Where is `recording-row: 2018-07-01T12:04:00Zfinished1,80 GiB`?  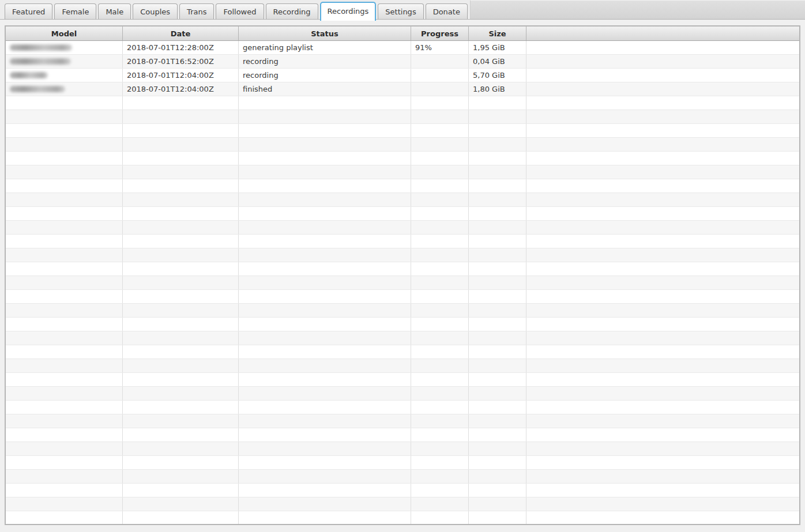
recording-row: 2018-07-01T12:04:00Zfinished1,80 GiB is located at coordinates (402, 89).